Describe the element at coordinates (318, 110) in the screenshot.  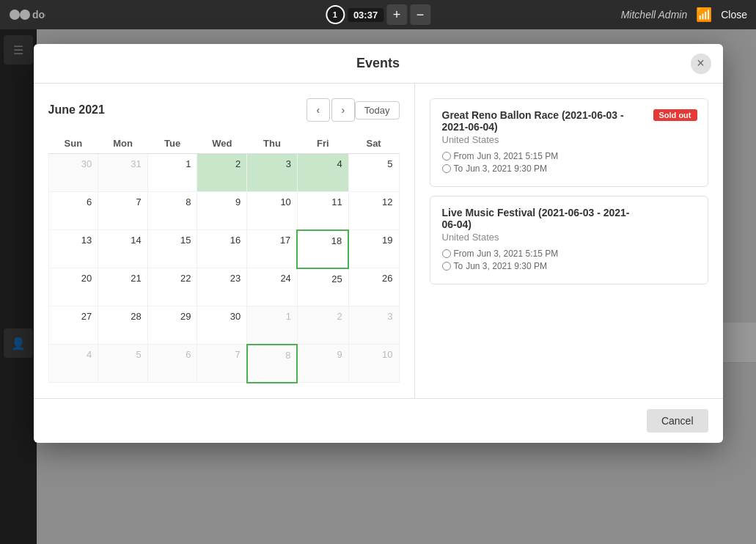
I see `calendar-prev-button: ‹` at that location.